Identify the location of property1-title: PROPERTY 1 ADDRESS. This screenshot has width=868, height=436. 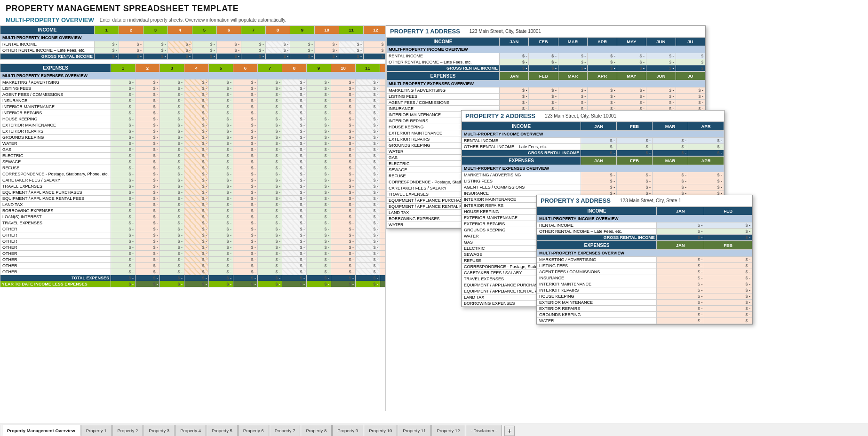
(425, 31).